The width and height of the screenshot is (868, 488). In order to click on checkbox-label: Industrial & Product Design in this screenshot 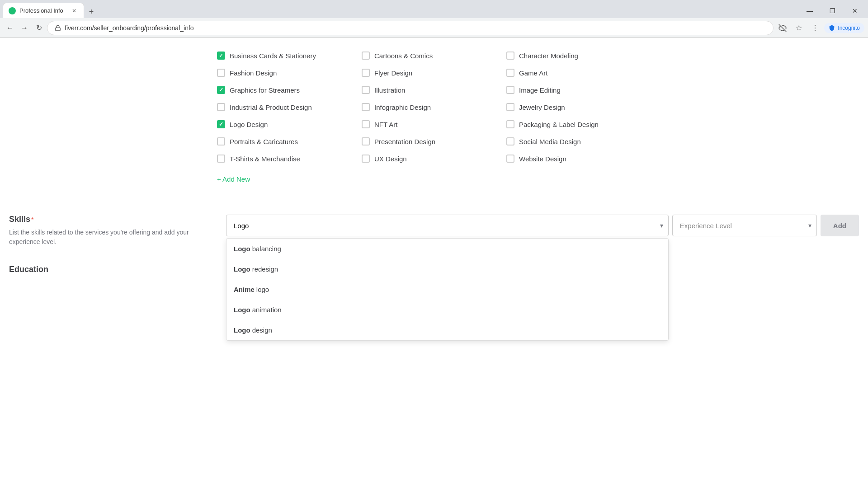, I will do `click(271, 108)`.